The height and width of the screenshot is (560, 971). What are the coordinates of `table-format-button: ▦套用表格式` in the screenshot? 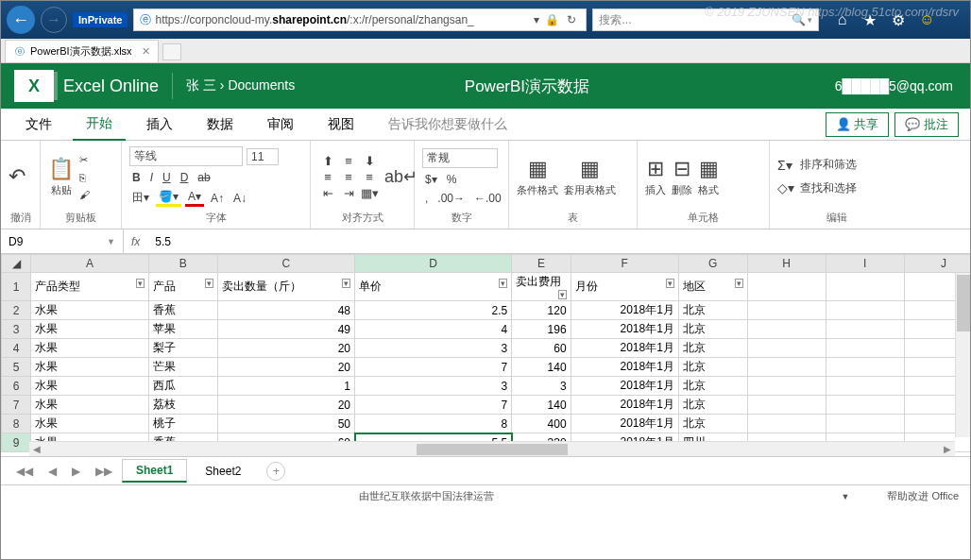 It's located at (589, 178).